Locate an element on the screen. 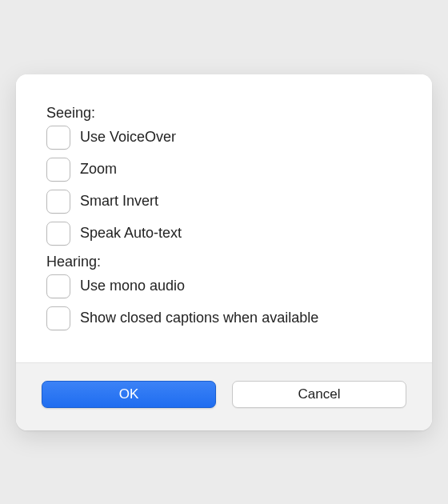  option-row-speak-auto-text: Speak Auto-text is located at coordinates (224, 234).